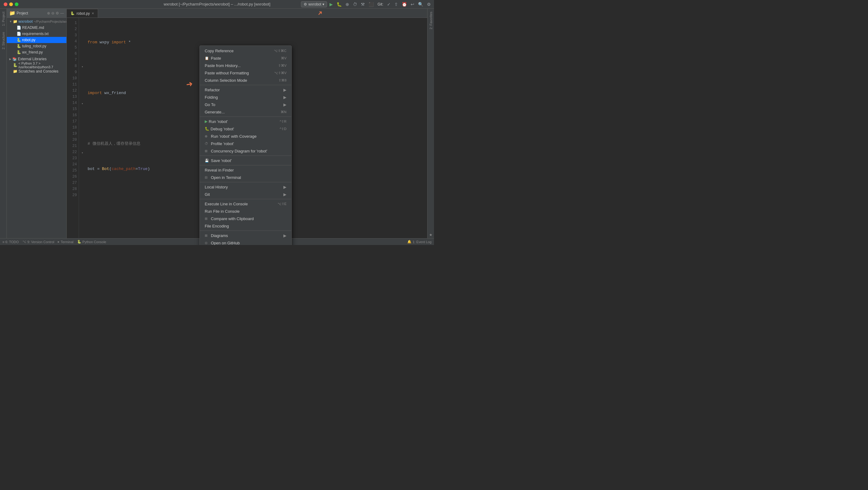  What do you see at coordinates (36, 34) in the screenshot?
I see `tree-item-requirements: 📄 requirements.txt` at bounding box center [36, 34].